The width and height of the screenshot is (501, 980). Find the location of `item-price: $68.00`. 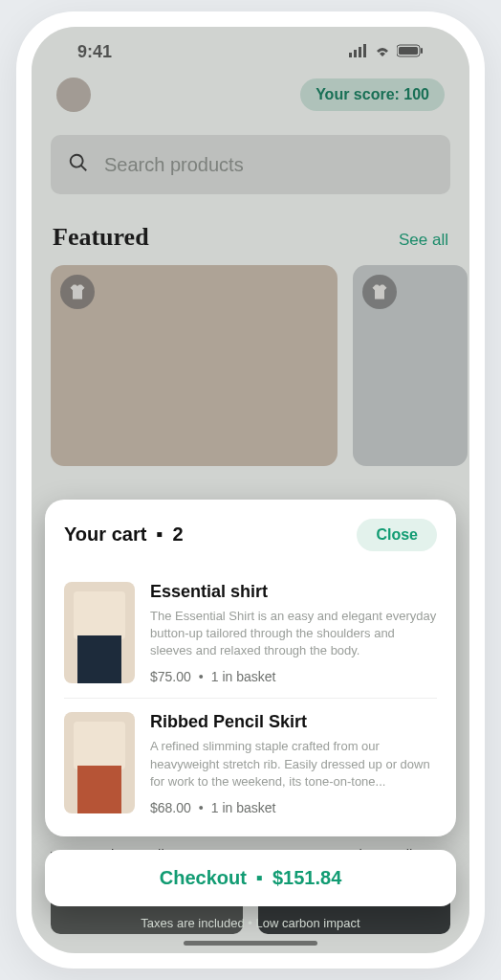

item-price: $68.00 is located at coordinates (170, 808).